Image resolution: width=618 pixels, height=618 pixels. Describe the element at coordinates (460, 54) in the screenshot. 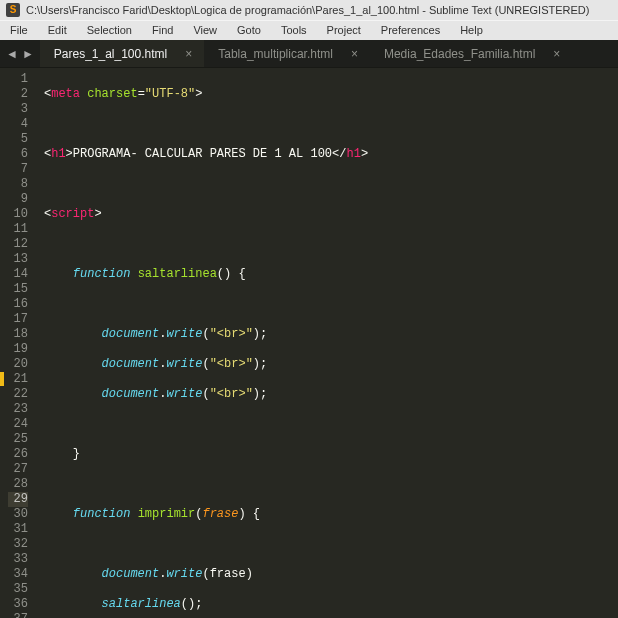

I see `tab-label: Media_Edades_Familia.html` at that location.